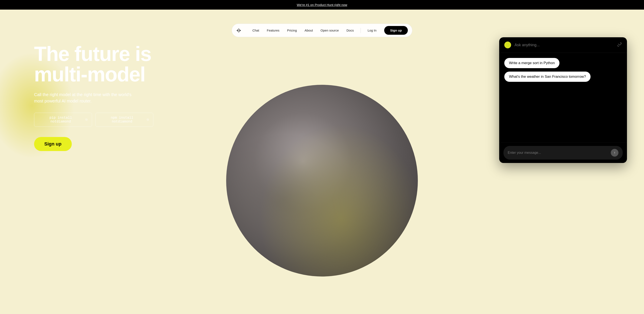 This screenshot has height=314, width=644. What do you see at coordinates (94, 64) in the screenshot?
I see `hero-title: The future is multi-model` at bounding box center [94, 64].